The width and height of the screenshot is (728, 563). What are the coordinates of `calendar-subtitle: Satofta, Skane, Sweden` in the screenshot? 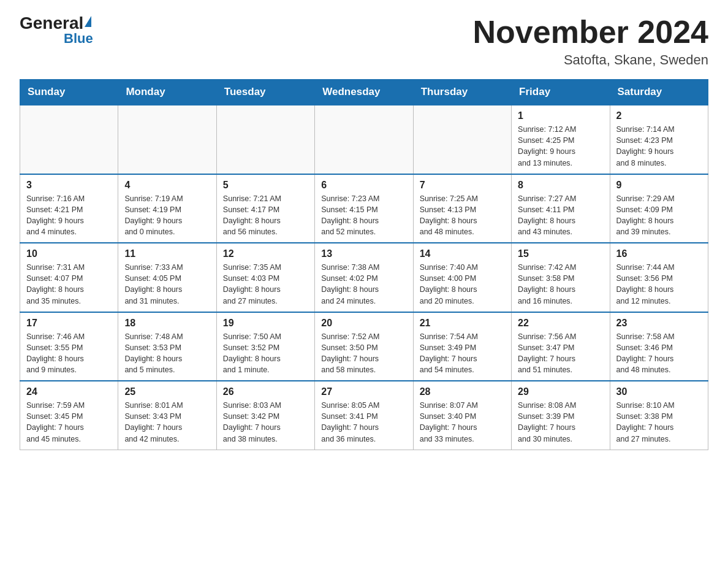 It's located at (591, 60).